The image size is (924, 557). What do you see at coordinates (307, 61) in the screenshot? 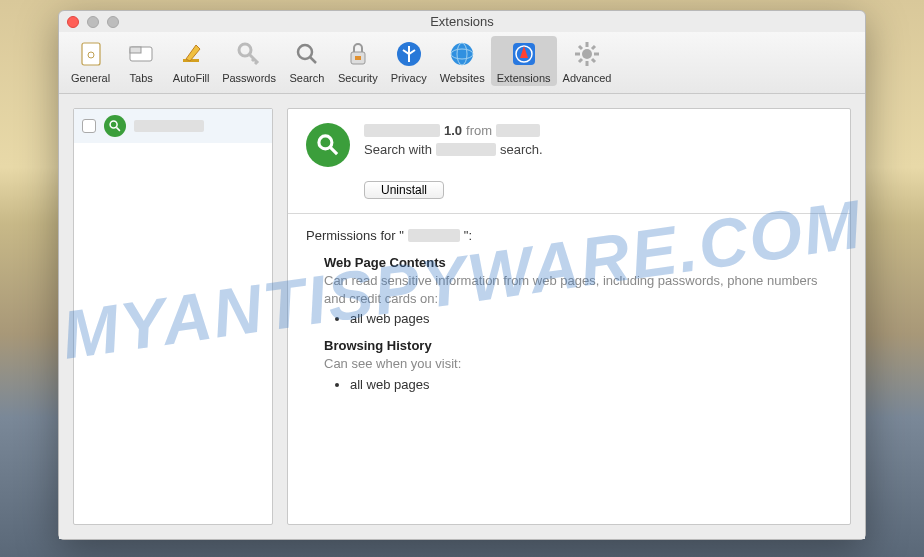
I see `tab-search: Search` at bounding box center [307, 61].